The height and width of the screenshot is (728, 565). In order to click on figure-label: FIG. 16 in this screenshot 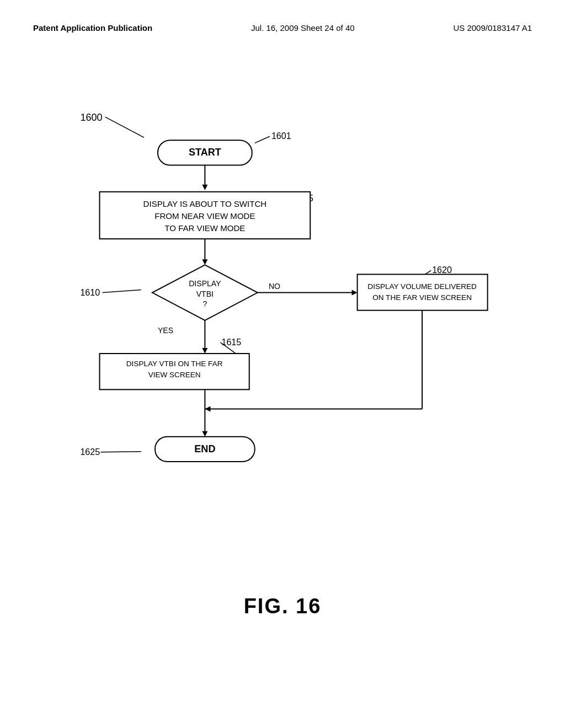, I will do `click(282, 607)`.